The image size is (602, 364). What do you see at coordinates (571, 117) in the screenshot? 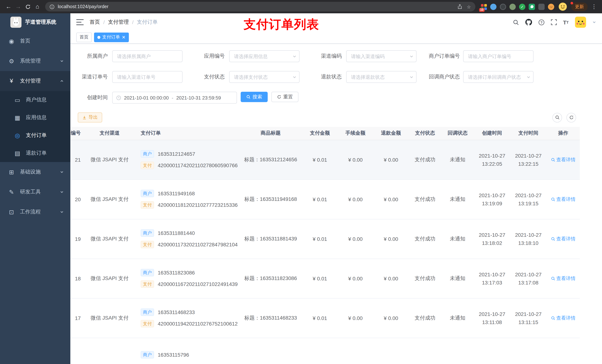
I see `refresh-button` at bounding box center [571, 117].